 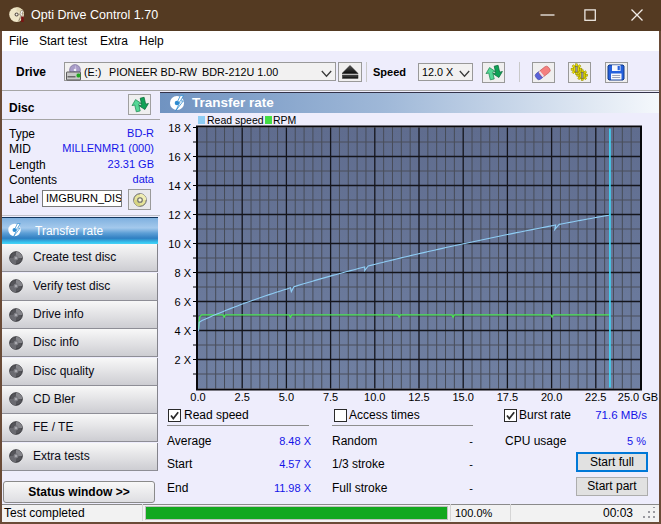 What do you see at coordinates (638, 397) in the screenshot?
I see `svg-text: 25.0 GB` at bounding box center [638, 397].